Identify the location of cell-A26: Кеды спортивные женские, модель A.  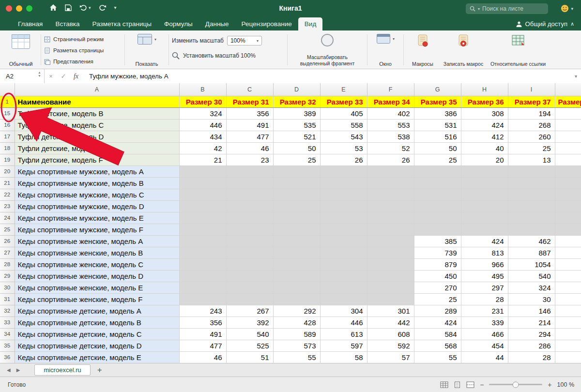
(97, 241).